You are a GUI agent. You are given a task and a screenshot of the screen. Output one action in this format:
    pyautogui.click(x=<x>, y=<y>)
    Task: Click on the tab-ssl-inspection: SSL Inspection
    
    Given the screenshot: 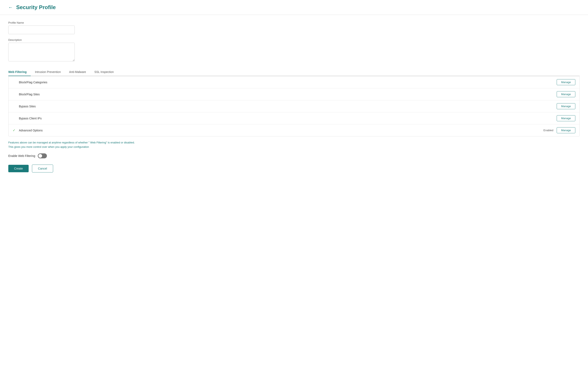 What is the action you would take?
    pyautogui.click(x=104, y=72)
    